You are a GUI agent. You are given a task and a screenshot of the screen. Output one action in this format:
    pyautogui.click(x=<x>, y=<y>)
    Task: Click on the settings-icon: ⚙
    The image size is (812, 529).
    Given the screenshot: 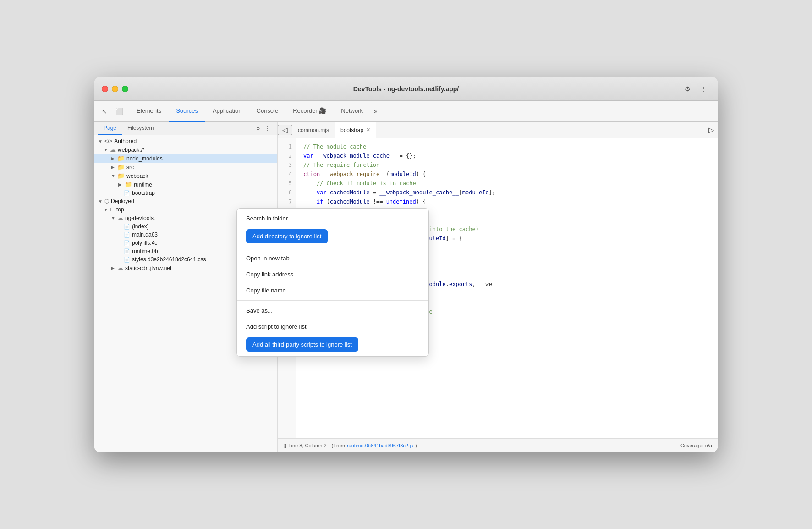 What is the action you would take?
    pyautogui.click(x=687, y=89)
    